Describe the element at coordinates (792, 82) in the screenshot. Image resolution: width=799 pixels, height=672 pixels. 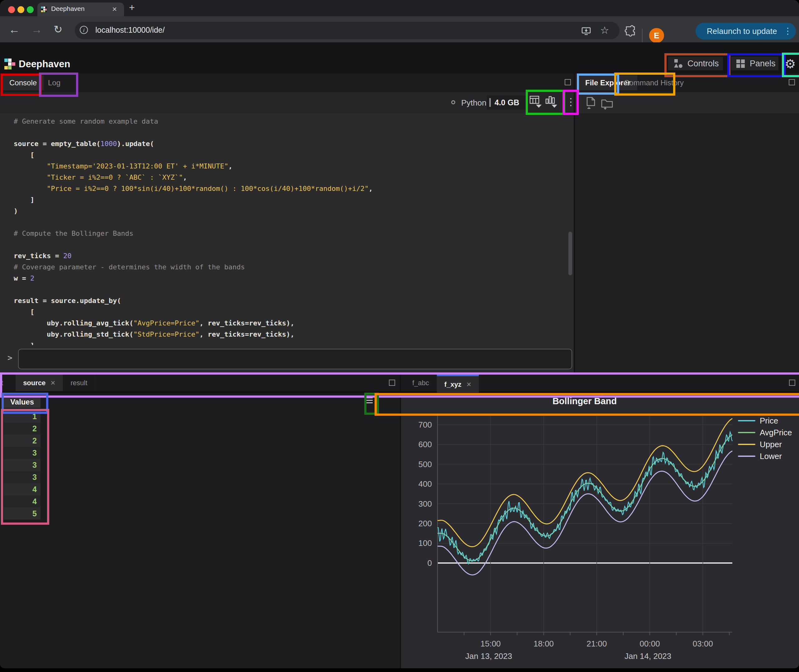
I see `right-panel-maximize-icon` at that location.